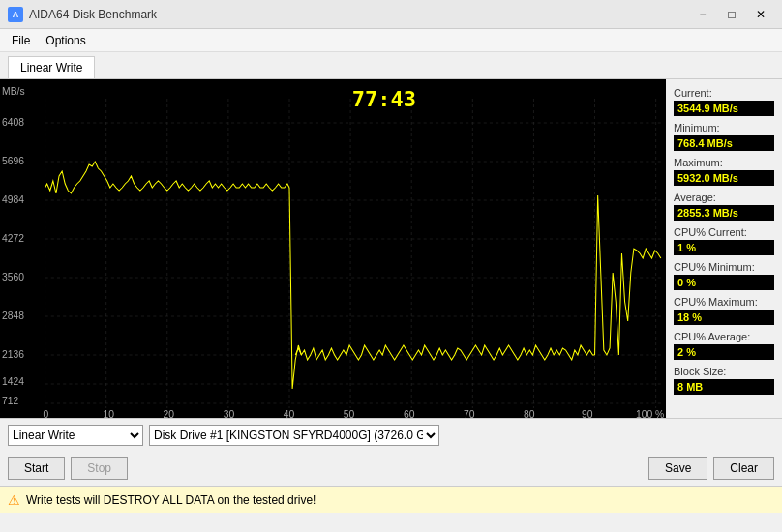 This screenshot has width=782, height=532. I want to click on window-controls: − □ ✕, so click(732, 15).